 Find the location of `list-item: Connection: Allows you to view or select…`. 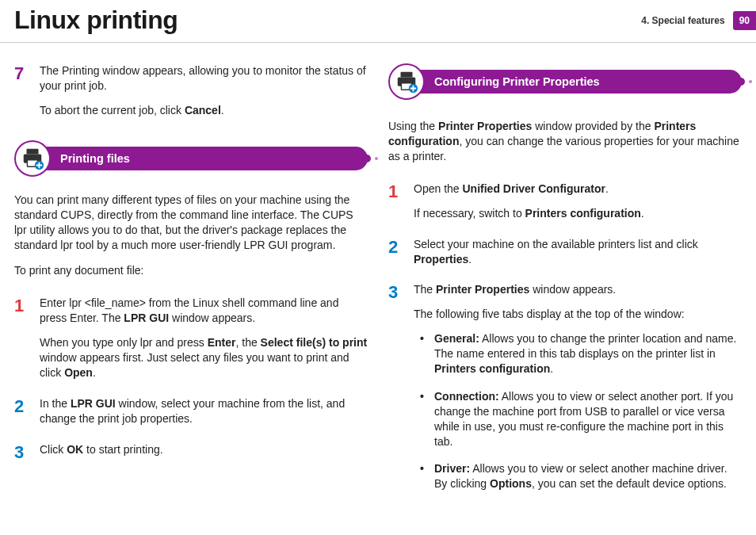

list-item: Connection: Allows you to view or select… is located at coordinates (581, 419).